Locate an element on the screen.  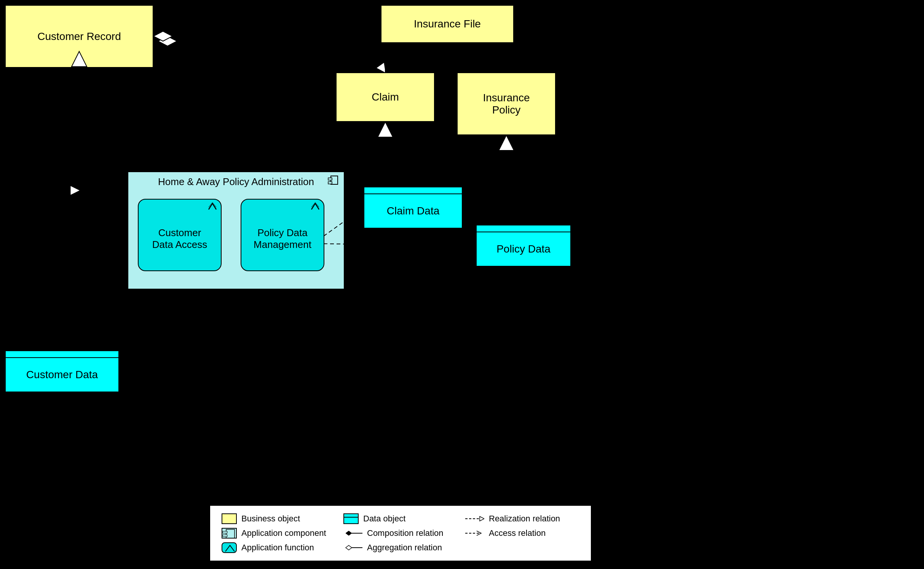
legend-box: Business object Data object Realization … is located at coordinates (401, 533).